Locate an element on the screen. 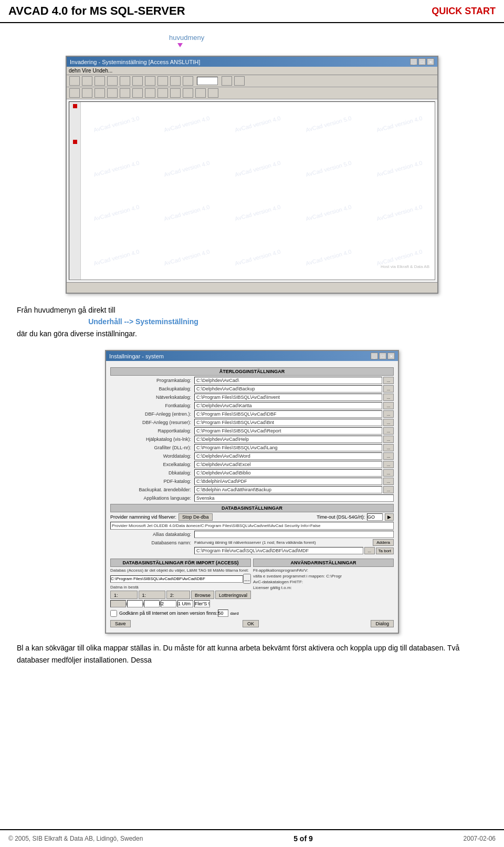 The image size is (504, 847). dbpath-input is located at coordinates (279, 551).